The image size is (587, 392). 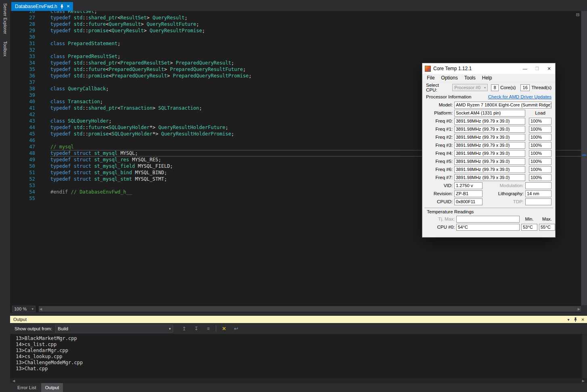 What do you see at coordinates (224, 329) in the screenshot?
I see `clear-all-icon: ✕` at bounding box center [224, 329].